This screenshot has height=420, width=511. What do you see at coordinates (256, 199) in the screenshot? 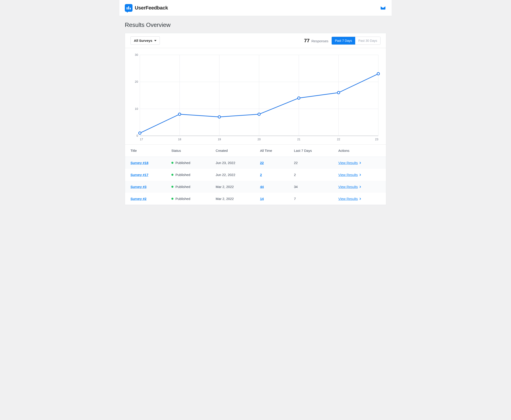
I see `table-row: Survey #2PublishedMar 2, 2022147View Res…` at bounding box center [256, 199].